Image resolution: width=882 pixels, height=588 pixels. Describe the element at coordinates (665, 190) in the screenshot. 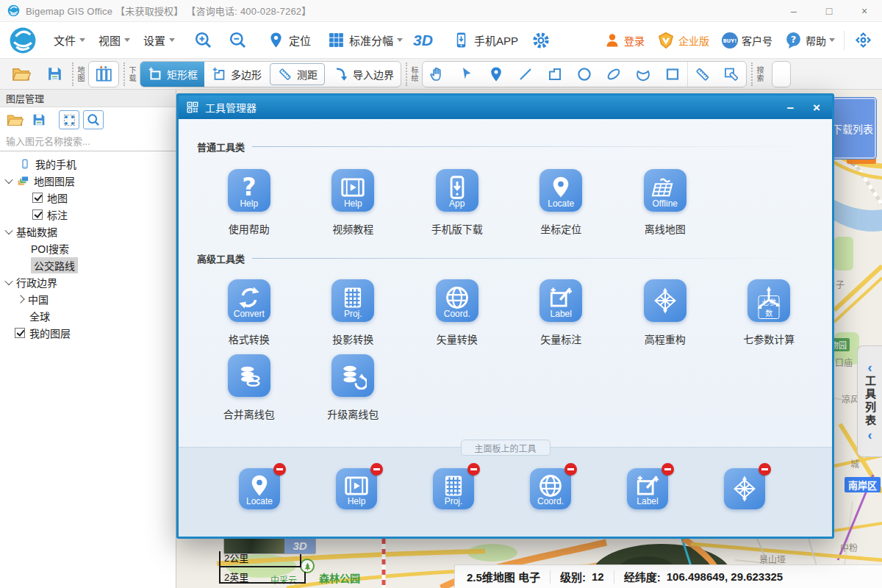

I see `offline-map-tile: Offline` at that location.